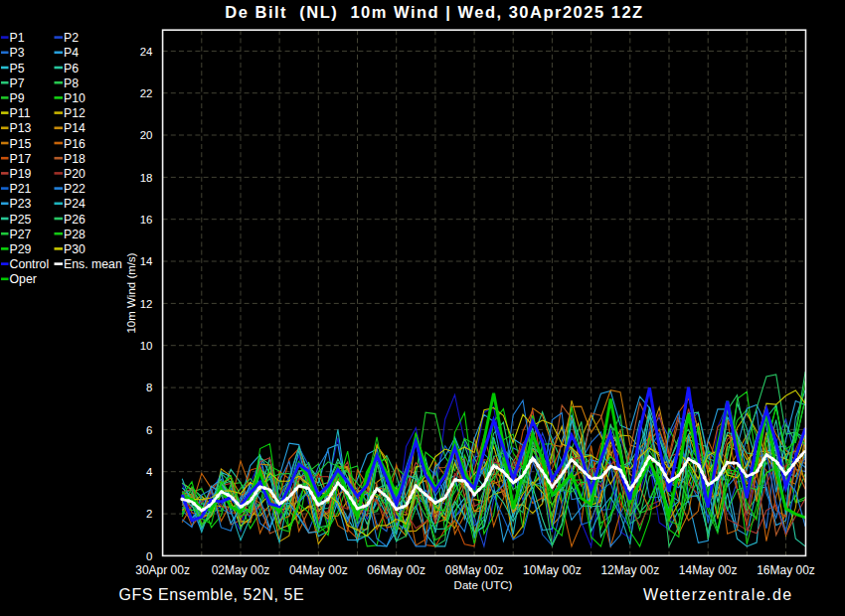  What do you see at coordinates (24, 279) in the screenshot?
I see `svg-text: Oper` at bounding box center [24, 279].